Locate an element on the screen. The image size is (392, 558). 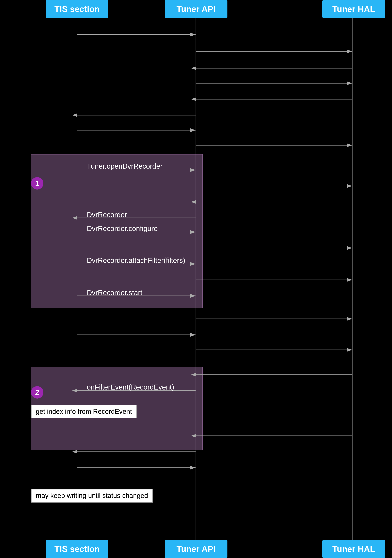
tis-section-header: TIS section is located at coordinates (77, 9).